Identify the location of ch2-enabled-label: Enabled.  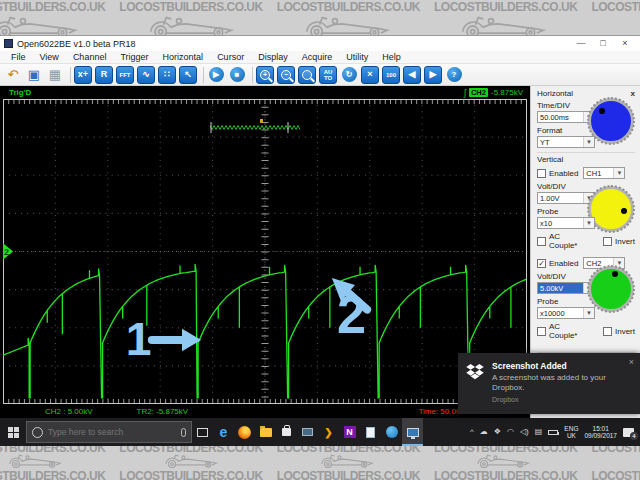
(564, 264).